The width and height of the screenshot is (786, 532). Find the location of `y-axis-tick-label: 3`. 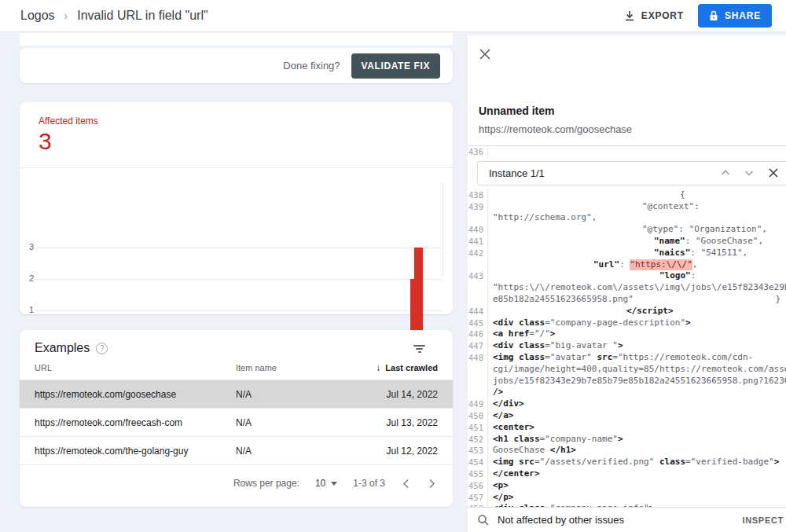

y-axis-tick-label: 3 is located at coordinates (27, 247).